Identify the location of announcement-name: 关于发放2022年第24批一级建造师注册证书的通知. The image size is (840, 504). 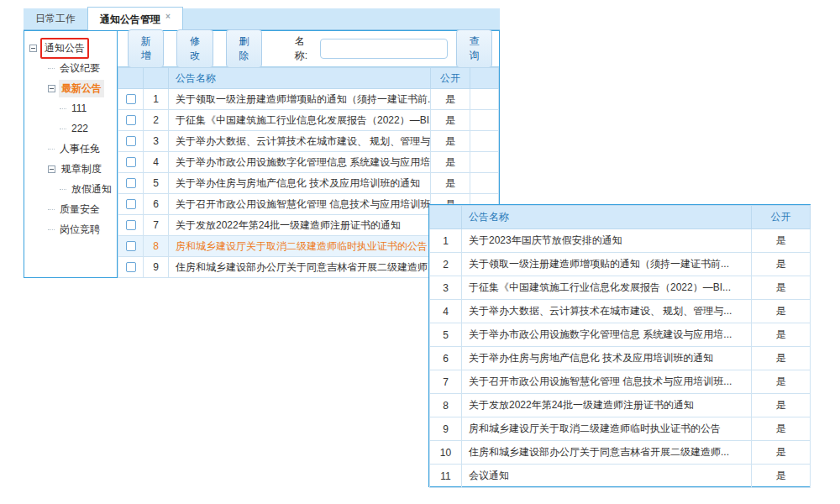
(606, 406).